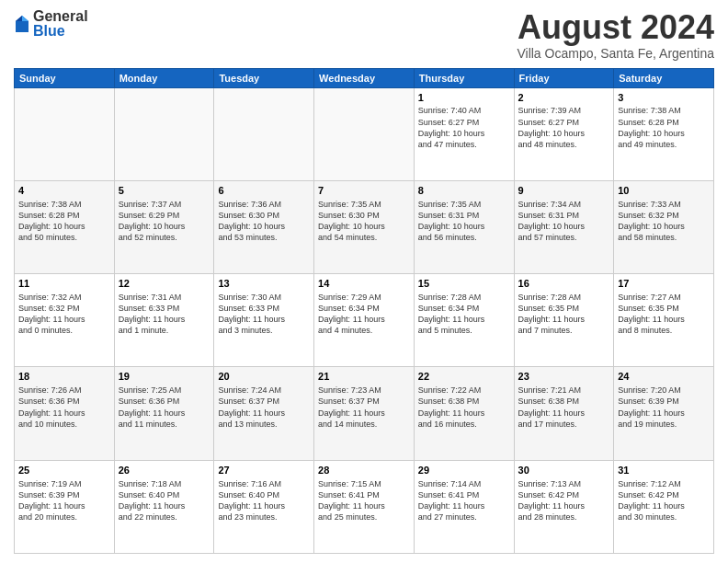  I want to click on table-row: 18Sunrise: 7:26 AM Sunset: 6:36 PM Dayli…, so click(64, 414).